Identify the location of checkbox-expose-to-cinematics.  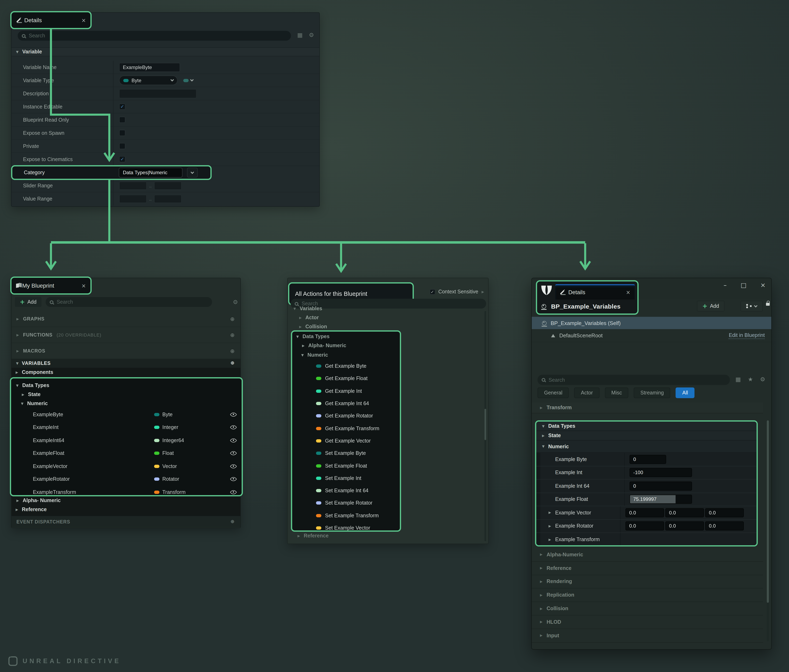
(122, 159).